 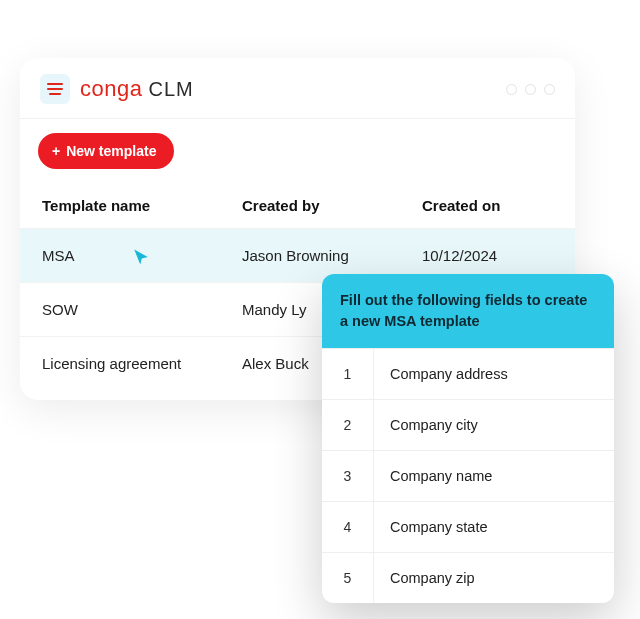 I want to click on plus-icon: +, so click(x=56, y=151).